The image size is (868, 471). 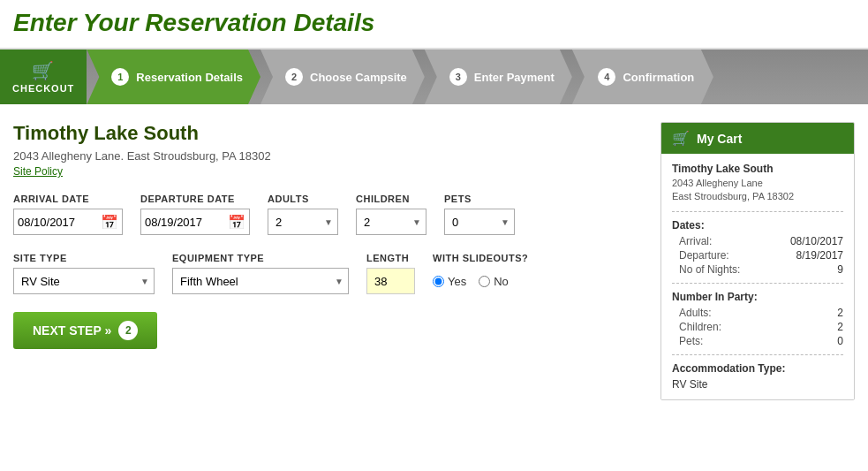 What do you see at coordinates (43, 77) in the screenshot?
I see `checkout-indicator: 🛒 CHECKOUT` at bounding box center [43, 77].